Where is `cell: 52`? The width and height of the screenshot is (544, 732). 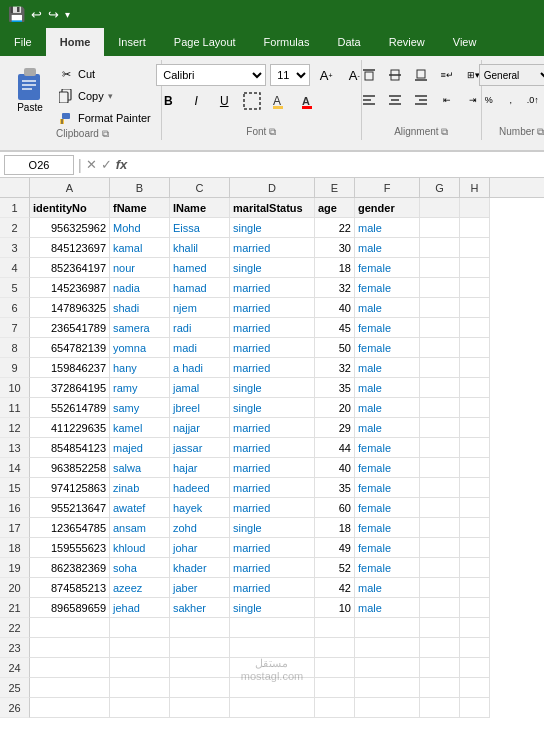
cell: 52 is located at coordinates (335, 568).